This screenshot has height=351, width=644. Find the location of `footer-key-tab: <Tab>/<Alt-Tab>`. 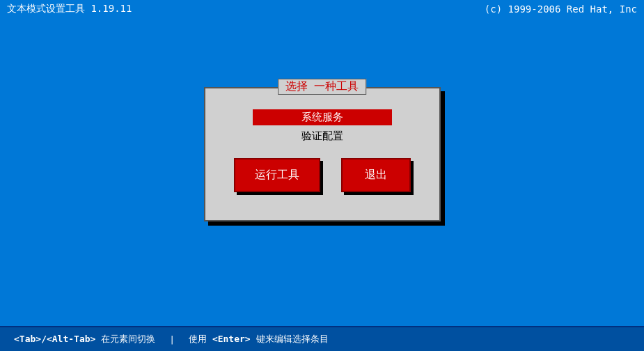

footer-key-tab: <Tab>/<Alt-Tab> is located at coordinates (54, 338).